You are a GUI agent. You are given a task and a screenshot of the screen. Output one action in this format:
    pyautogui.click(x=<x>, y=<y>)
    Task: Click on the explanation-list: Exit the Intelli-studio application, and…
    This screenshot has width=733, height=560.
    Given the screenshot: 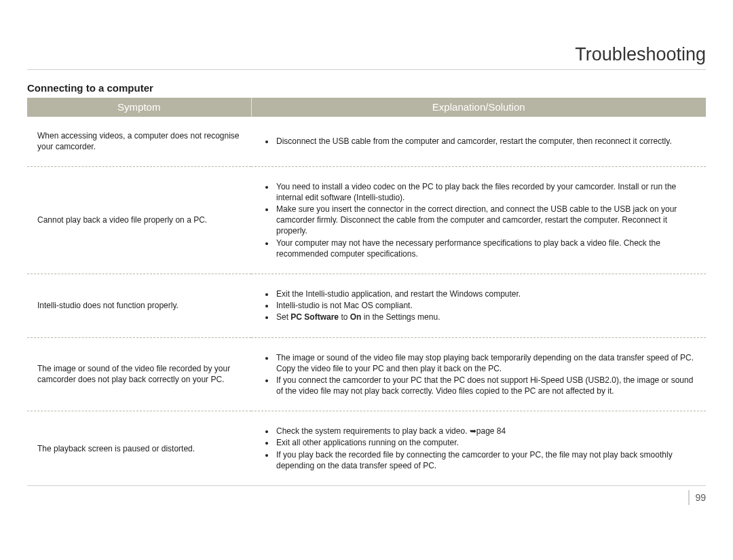 What is the action you would take?
    pyautogui.click(x=476, y=305)
    